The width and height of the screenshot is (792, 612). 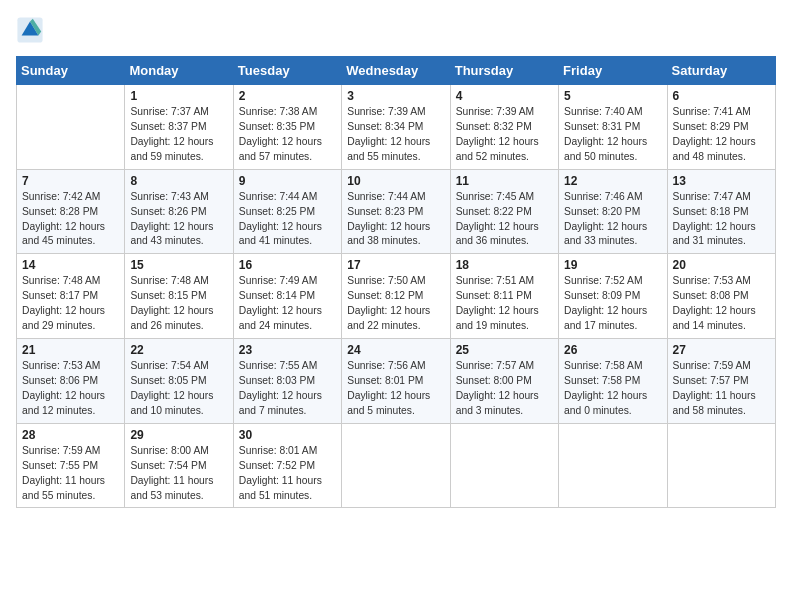 What do you see at coordinates (396, 382) in the screenshot?
I see `calendar-cell: 24Sunrise: 7:56 AM Sunset: 8:01 PM Dayli…` at bounding box center [396, 382].